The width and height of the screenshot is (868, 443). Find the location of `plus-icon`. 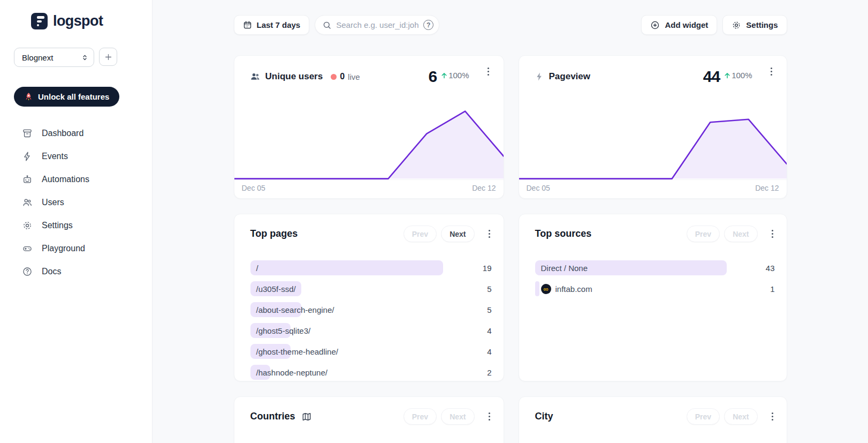

plus-icon is located at coordinates (108, 57).